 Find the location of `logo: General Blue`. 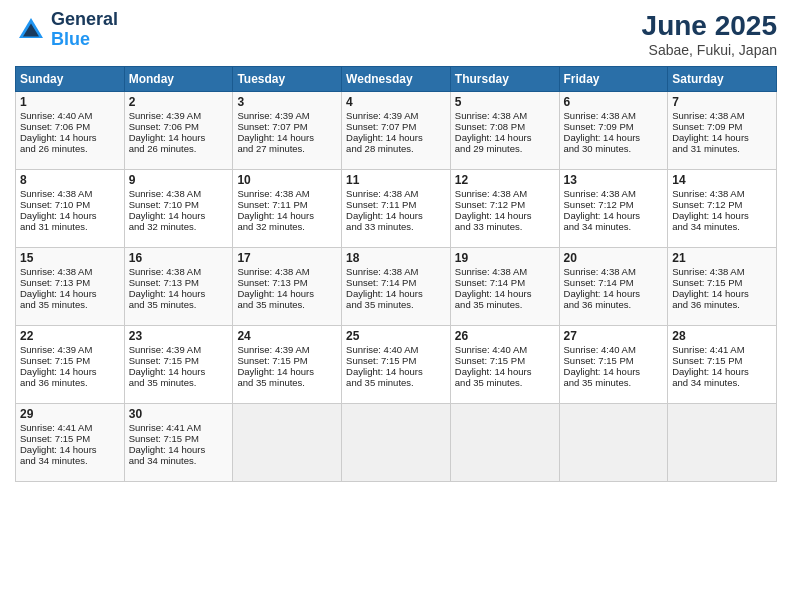

logo: General Blue is located at coordinates (66, 30).